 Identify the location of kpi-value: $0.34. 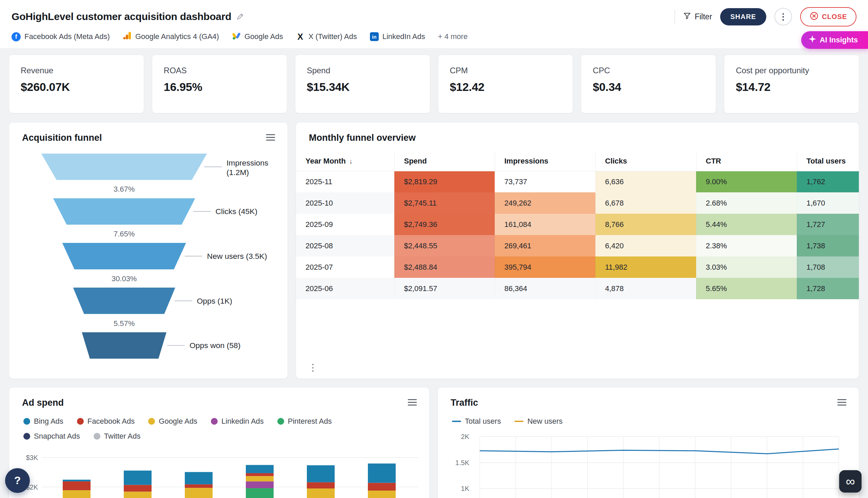
(649, 87).